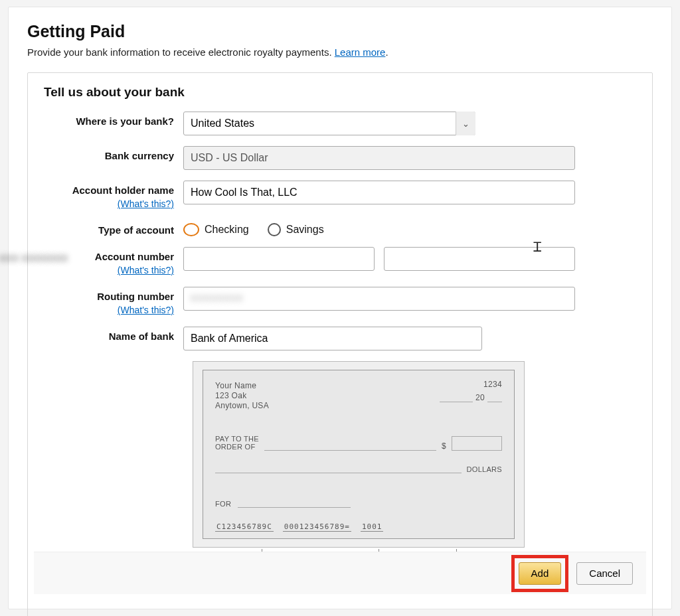  Describe the element at coordinates (340, 92) in the screenshot. I see `section-title: Tell us about your bank` at that location.